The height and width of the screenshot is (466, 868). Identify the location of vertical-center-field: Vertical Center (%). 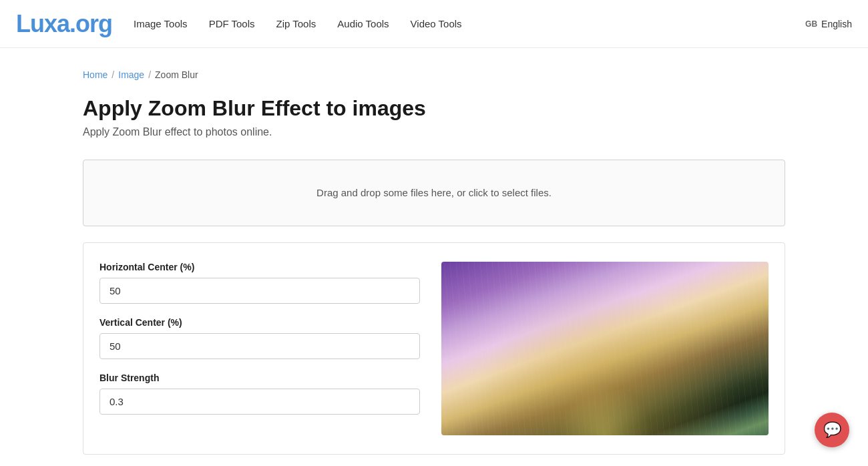
(260, 338).